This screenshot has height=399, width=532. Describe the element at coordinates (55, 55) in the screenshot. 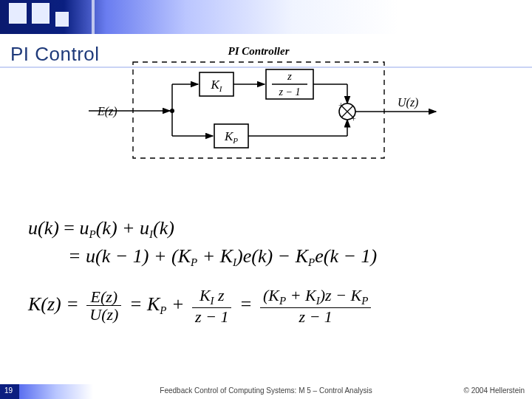

I see `slide-title: PI Control` at that location.